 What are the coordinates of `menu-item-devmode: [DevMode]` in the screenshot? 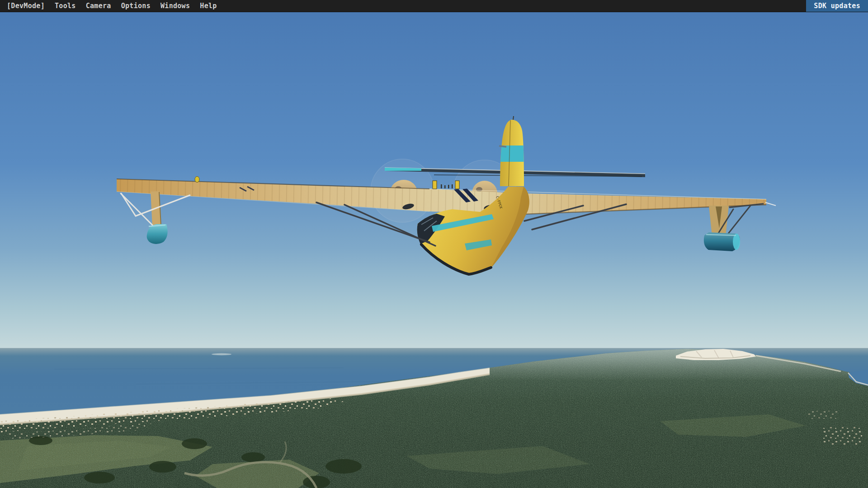 It's located at (25, 6).